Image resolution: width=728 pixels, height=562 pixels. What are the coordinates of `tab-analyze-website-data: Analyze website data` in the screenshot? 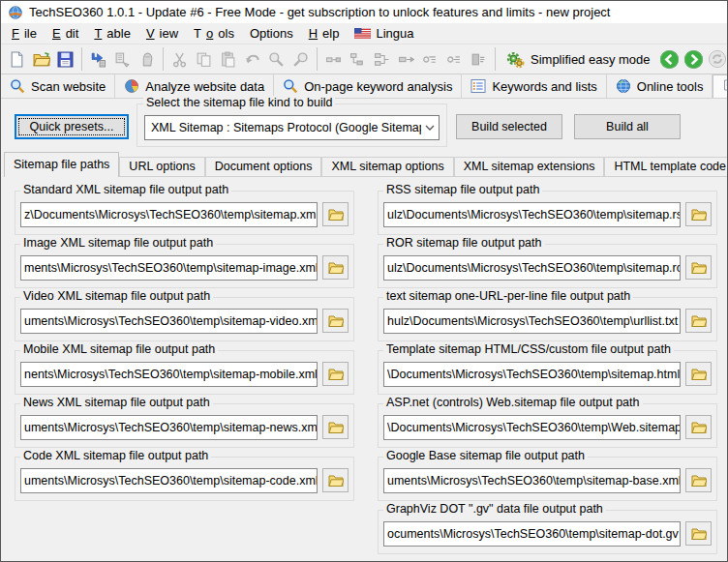 It's located at (195, 86).